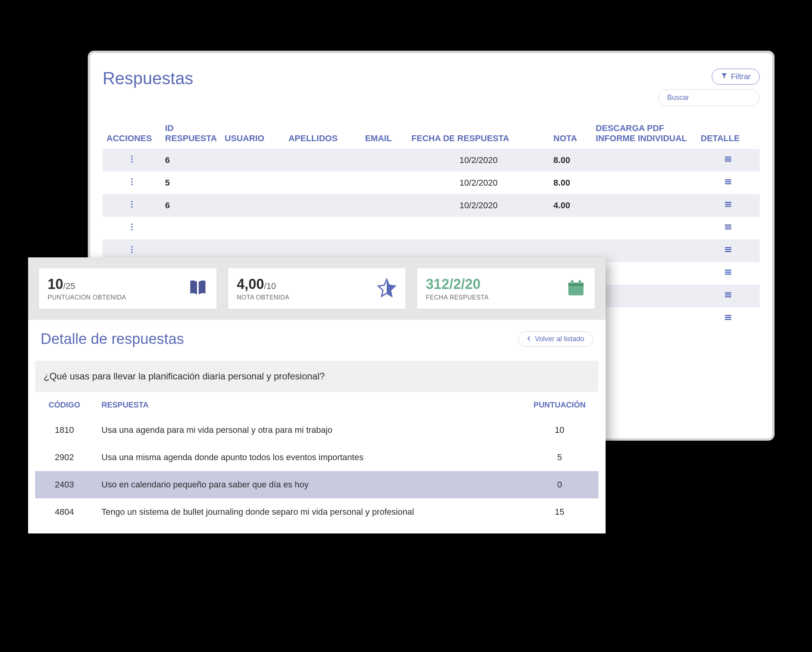  I want to click on col-descarga: DESCARGA PDF INFORME INDIVIDUAL, so click(645, 133).